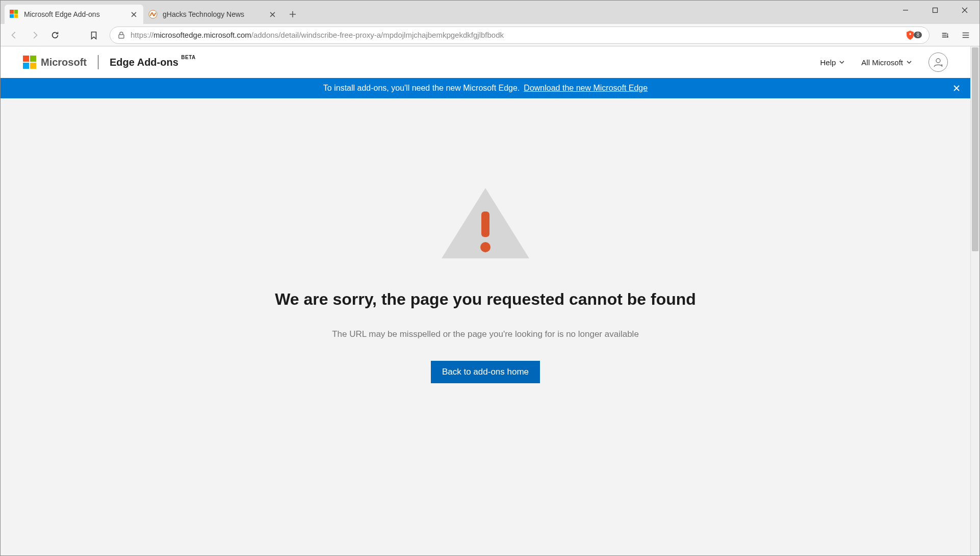 This screenshot has height=556, width=980. Describe the element at coordinates (485, 62) in the screenshot. I see `site-header: Microsoft Edge Add-ons BETA Help All Mic…` at that location.